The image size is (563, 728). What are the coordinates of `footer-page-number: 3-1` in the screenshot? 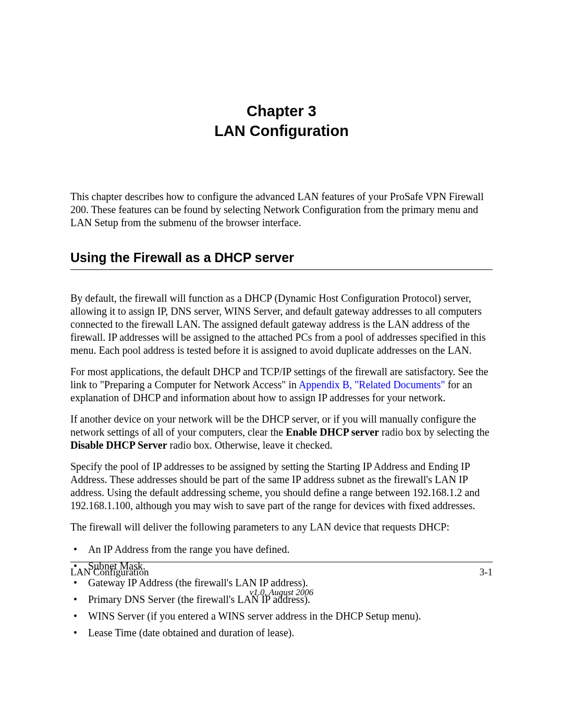 It's located at (486, 572).